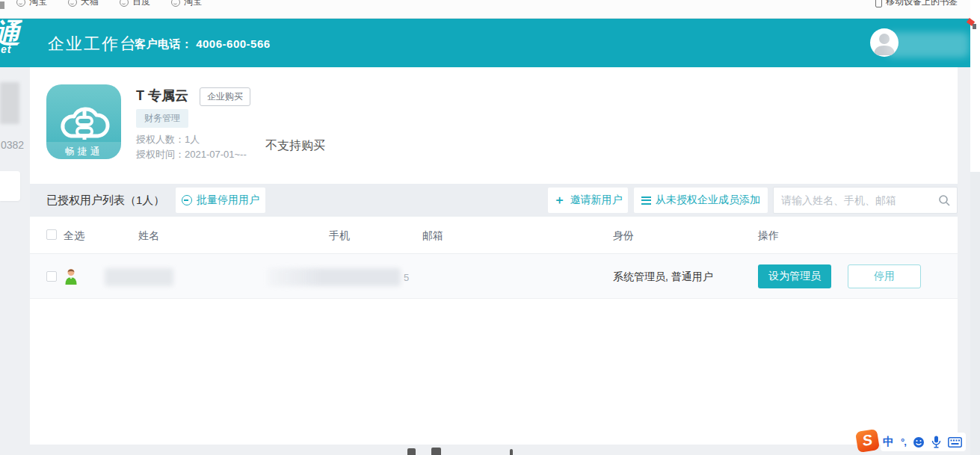  Describe the element at coordinates (493, 235) in the screenshot. I see `table-header: 全选 姓名 手机 邮箱 身份 操作` at that location.